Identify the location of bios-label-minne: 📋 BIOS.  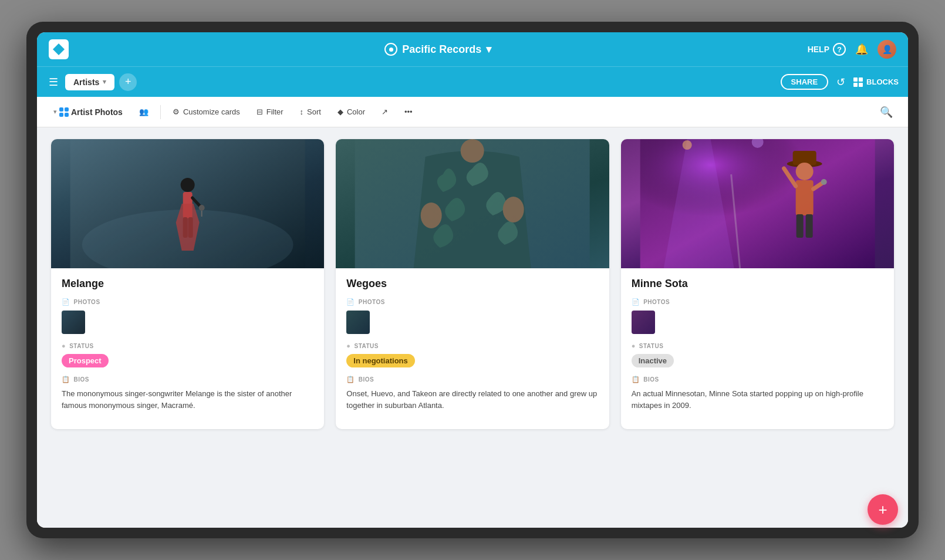
(757, 379).